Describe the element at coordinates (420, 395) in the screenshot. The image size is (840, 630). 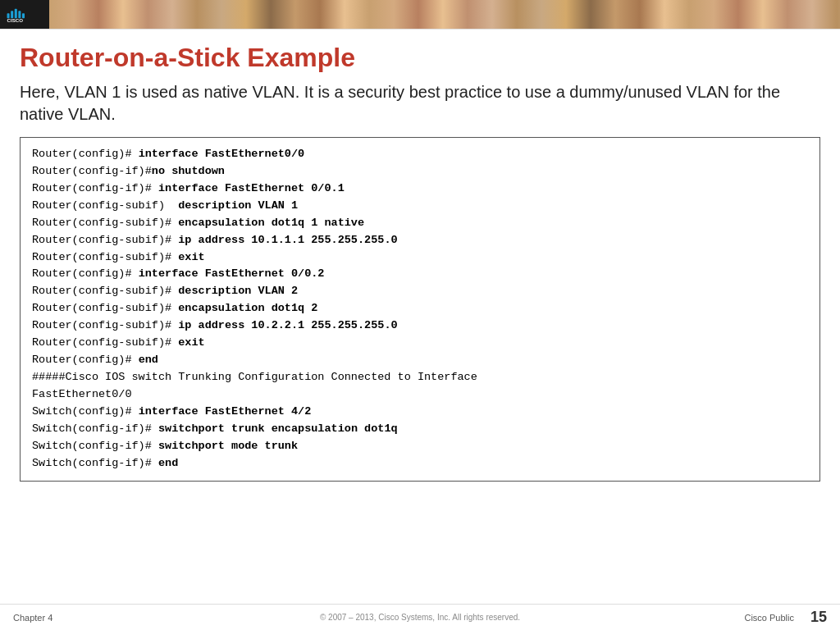
I see `code-line-15: FastEthernet0/0` at that location.